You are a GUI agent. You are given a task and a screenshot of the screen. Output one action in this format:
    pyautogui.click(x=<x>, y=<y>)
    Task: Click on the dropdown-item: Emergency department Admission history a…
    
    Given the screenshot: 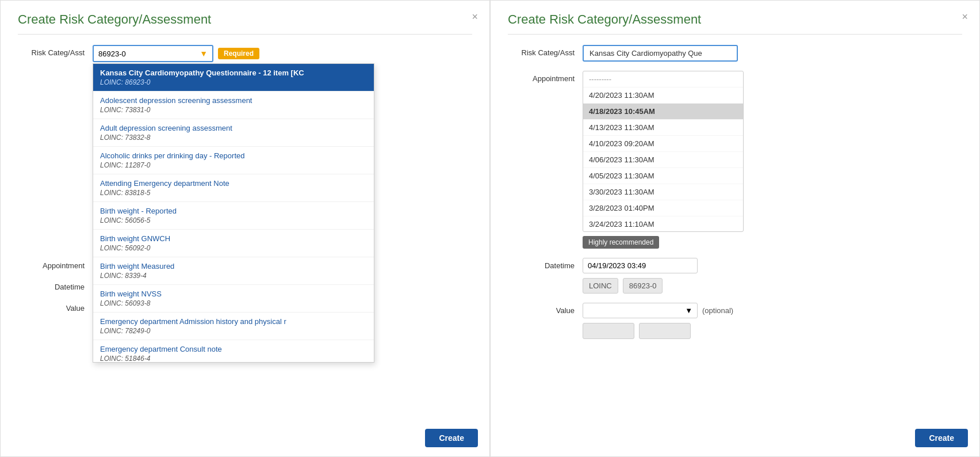 What is the action you would take?
    pyautogui.click(x=233, y=326)
    